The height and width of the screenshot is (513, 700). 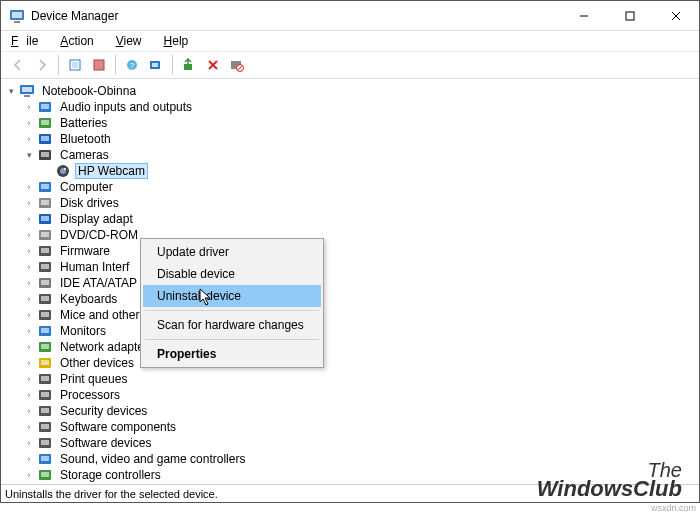 What do you see at coordinates (361, 155) in the screenshot?
I see `tree-category: ▾ Cameras` at bounding box center [361, 155].